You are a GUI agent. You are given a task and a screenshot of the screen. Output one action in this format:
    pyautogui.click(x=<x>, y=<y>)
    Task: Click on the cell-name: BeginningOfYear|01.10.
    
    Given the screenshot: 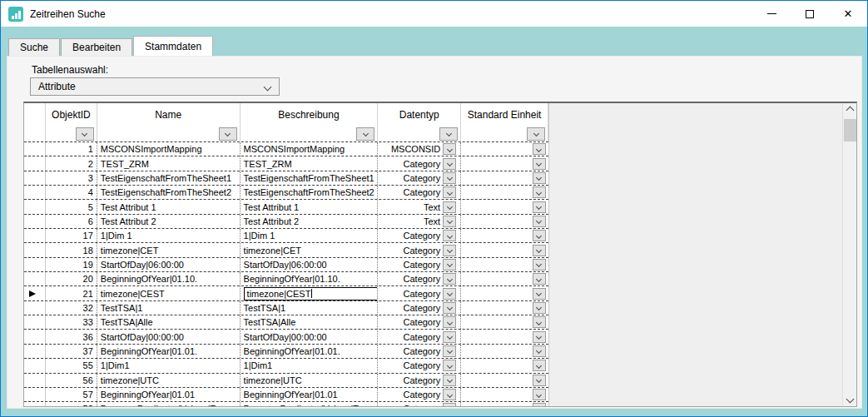 What is the action you would take?
    pyautogui.click(x=169, y=279)
    